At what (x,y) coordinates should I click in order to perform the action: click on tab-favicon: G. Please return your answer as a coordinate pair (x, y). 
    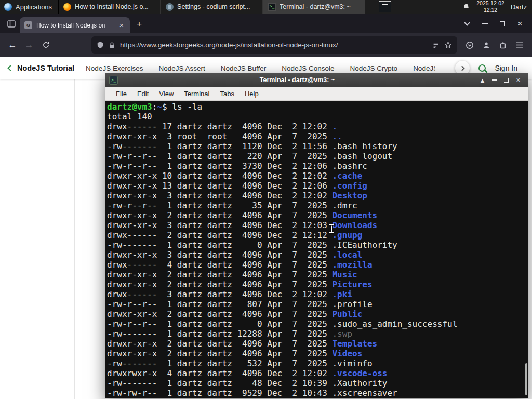
    Looking at the image, I should click on (28, 25).